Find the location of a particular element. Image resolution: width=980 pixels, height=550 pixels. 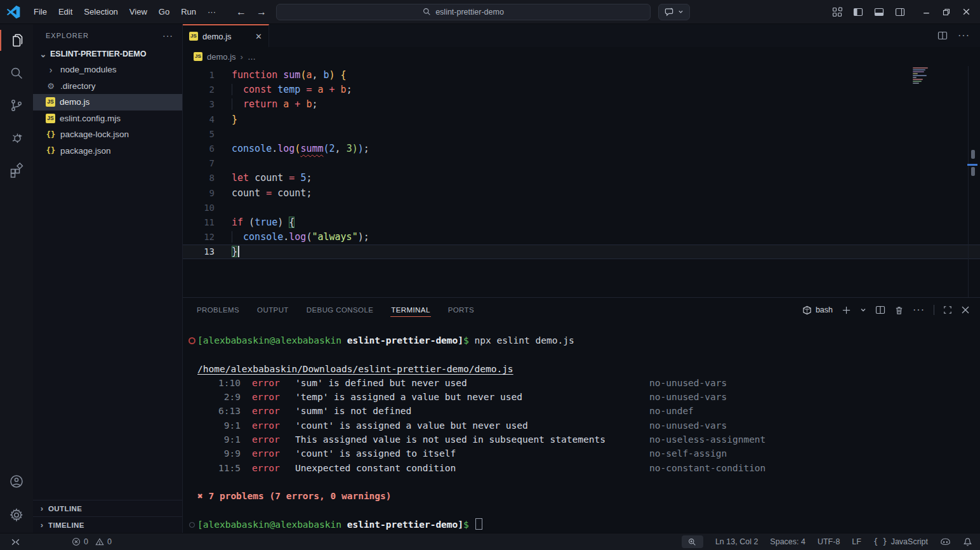

code-token: ) is located at coordinates (355, 149).